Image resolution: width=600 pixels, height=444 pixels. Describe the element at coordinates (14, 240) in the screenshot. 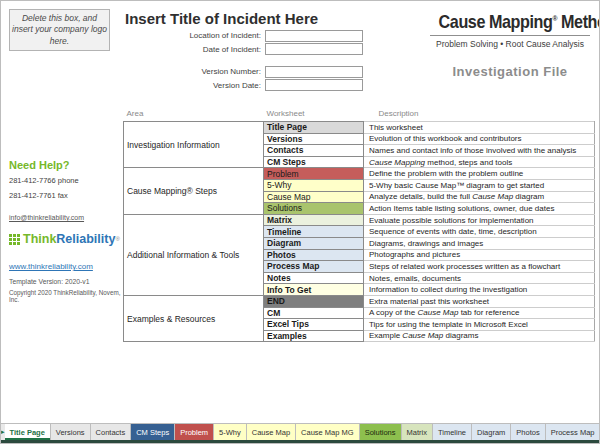

I see `thinkreliability-grid-icon` at that location.